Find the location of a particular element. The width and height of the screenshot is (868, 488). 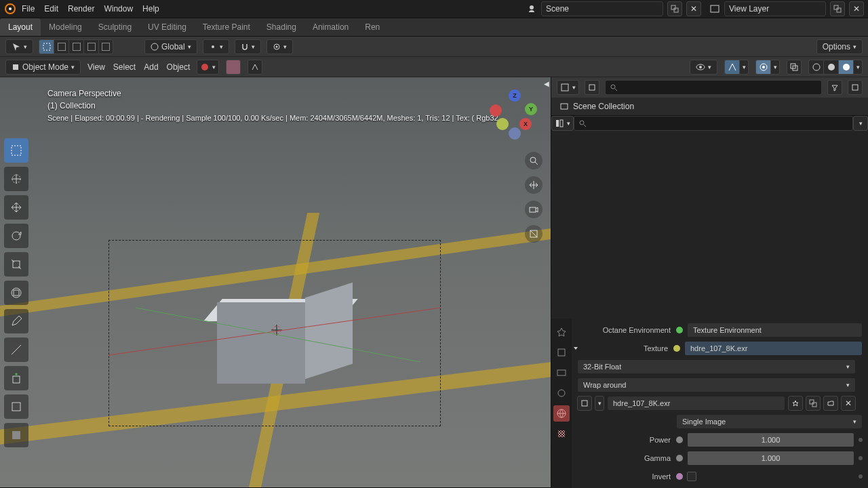

props-options-dropdown: ▾ is located at coordinates (861, 123).